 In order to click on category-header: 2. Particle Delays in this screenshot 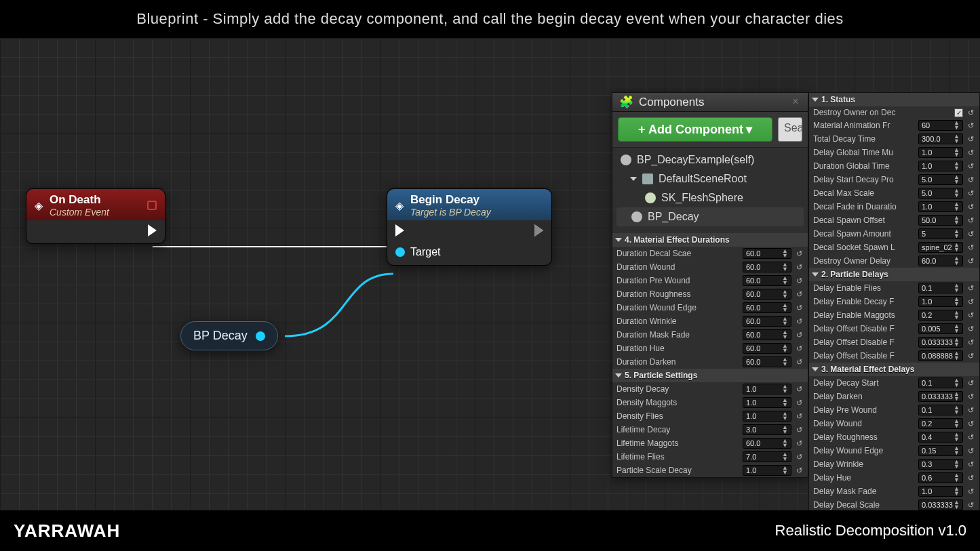, I will do `click(894, 274)`.